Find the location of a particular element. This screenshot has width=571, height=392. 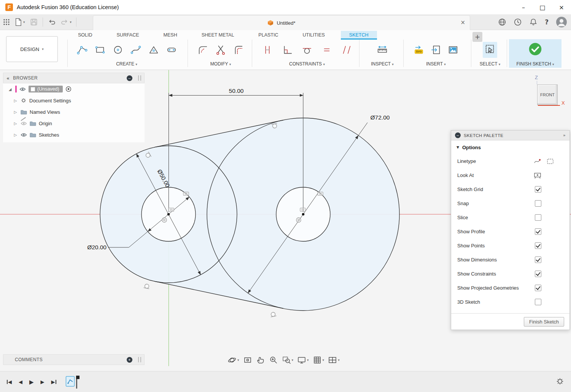

new-tab-button: + is located at coordinates (477, 37).